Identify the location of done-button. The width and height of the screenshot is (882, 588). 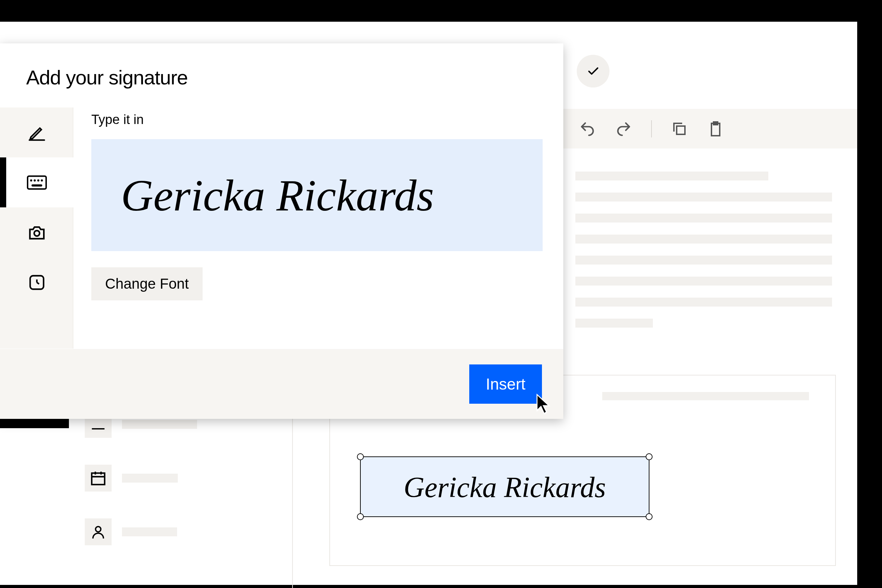
(593, 71).